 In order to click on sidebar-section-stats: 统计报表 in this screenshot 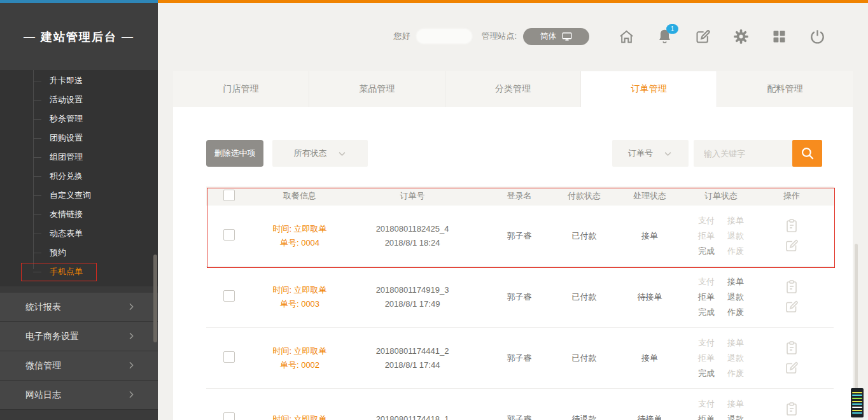, I will do `click(79, 307)`.